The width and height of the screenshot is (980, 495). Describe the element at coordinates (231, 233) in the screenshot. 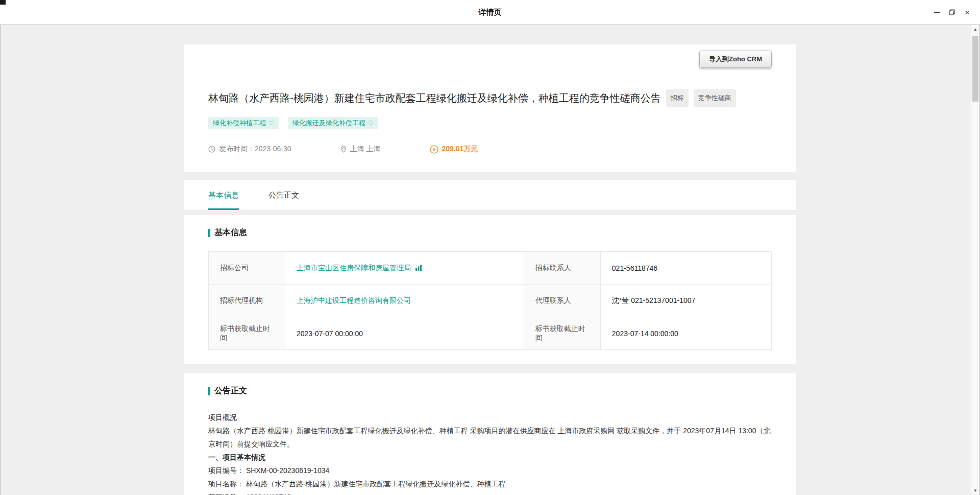

I see `section-title-text: 基本信息` at that location.